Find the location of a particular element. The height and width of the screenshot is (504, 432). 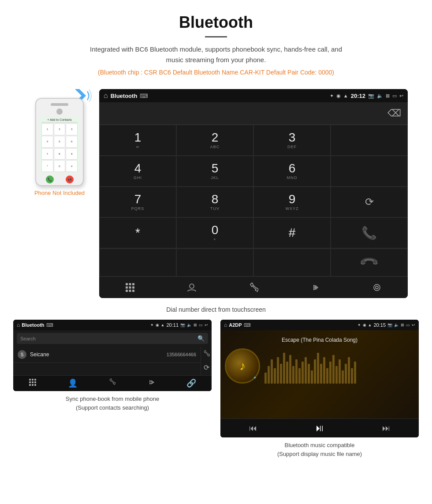

music-wifi-icon: ▲ is located at coordinates (370, 325).